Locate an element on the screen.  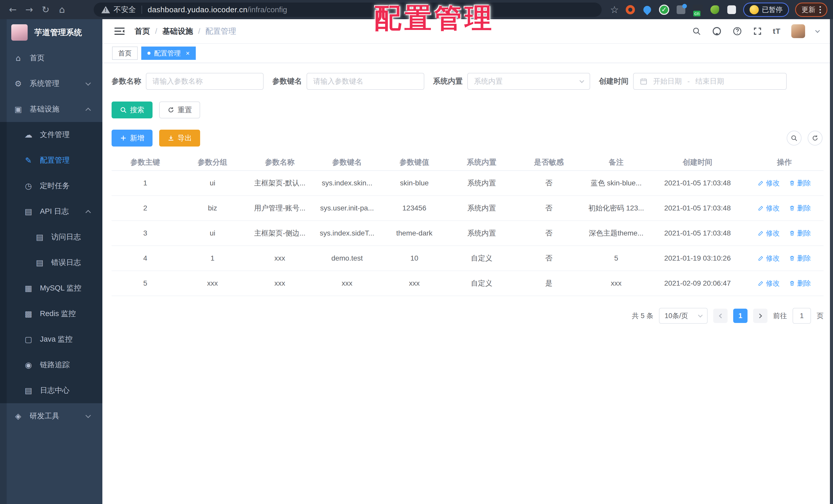
sidebar-item-redis-monitor: ▩ Redis 监控 is located at coordinates (51, 314).